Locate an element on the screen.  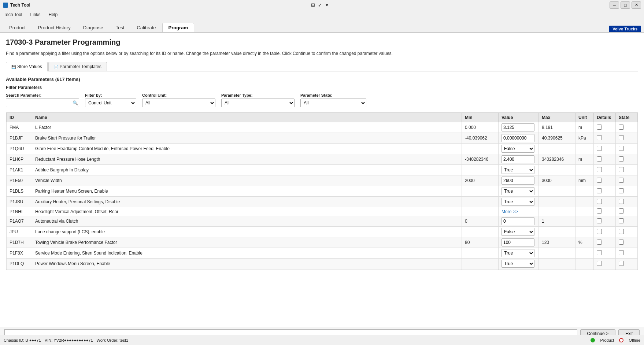
table-row: P1DLQPower Windows Menu Screen, EnableTr… is located at coordinates (322, 264).